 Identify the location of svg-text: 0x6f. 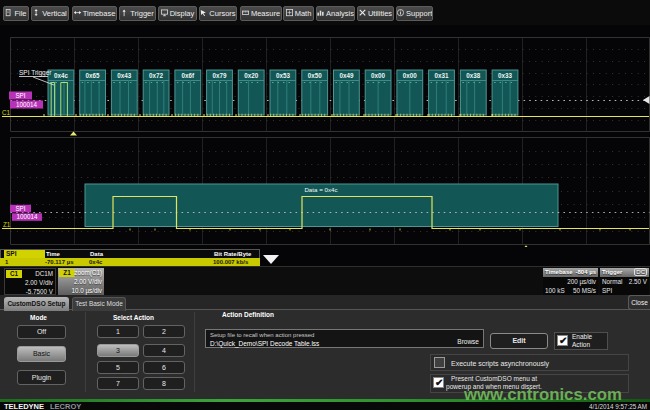
(188, 76).